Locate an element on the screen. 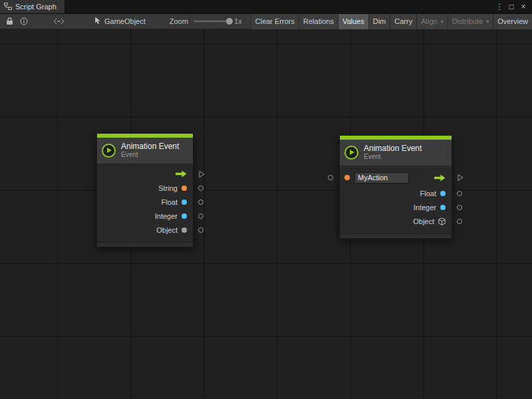 Image resolution: width=532 pixels, height=399 pixels. gameobject-selector: GameObject is located at coordinates (120, 21).